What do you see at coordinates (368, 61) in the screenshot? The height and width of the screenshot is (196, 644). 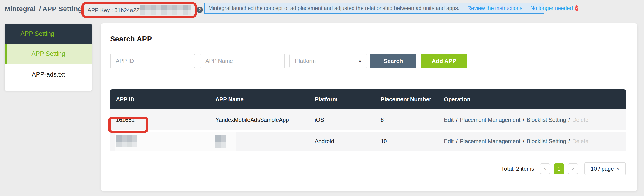 I see `search-form: Platform ∨ Search Add APP` at bounding box center [368, 61].